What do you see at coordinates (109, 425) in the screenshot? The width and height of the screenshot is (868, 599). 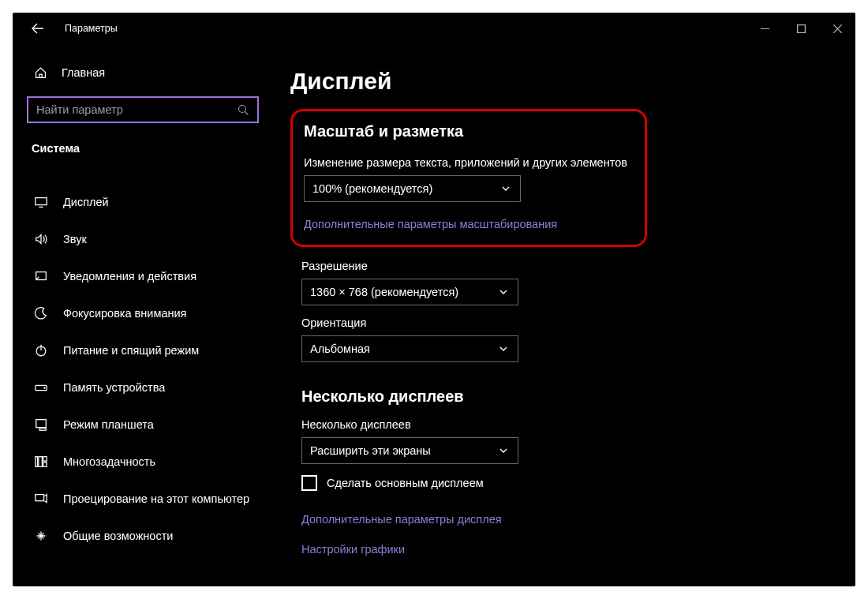 I see `sidebar-item-label: Режим планшета` at bounding box center [109, 425].